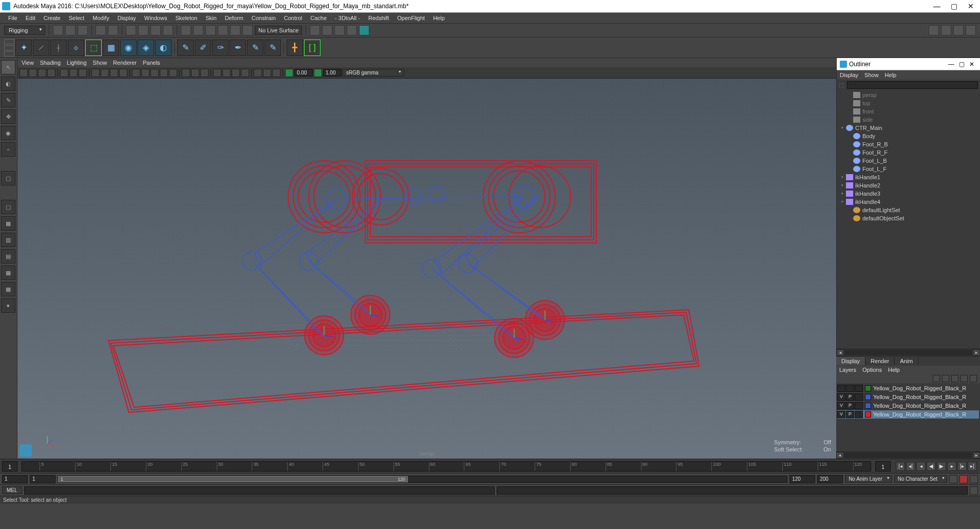  I want to click on outliner-maximize-button: ▢, so click(962, 64).